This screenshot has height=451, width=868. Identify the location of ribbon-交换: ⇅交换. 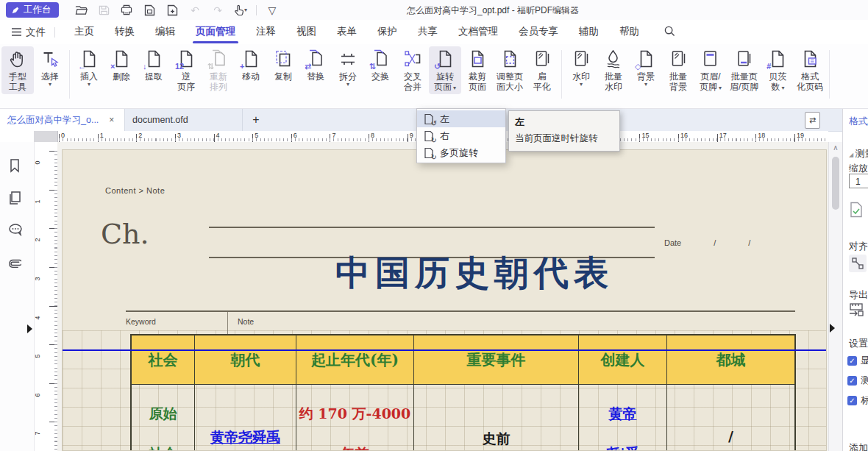
(380, 65).